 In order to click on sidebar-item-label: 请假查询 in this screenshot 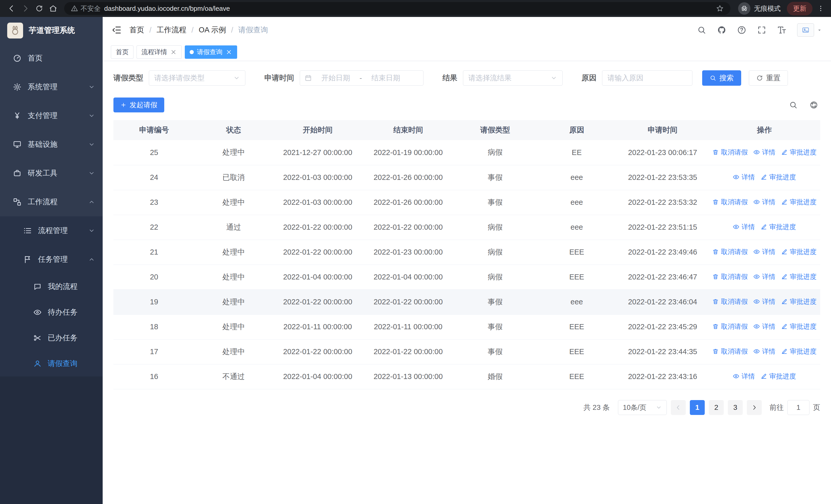, I will do `click(63, 363)`.